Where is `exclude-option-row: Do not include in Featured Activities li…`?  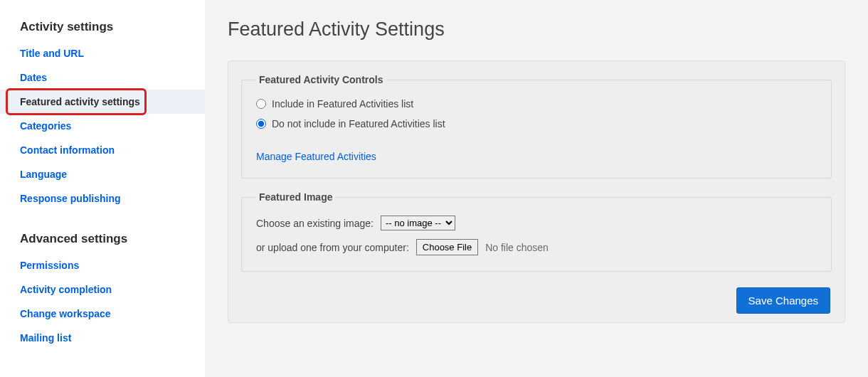 exclude-option-row: Do not include in Featured Activities li… is located at coordinates (536, 124).